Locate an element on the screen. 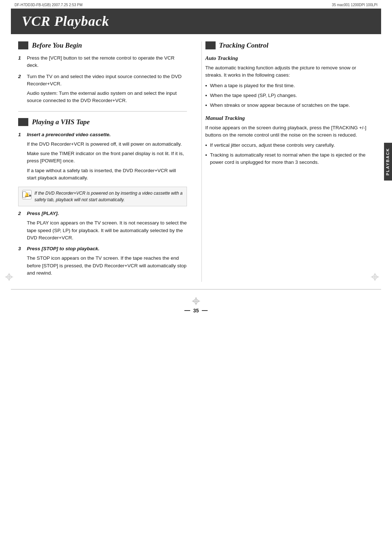  vhs-list-content-2: Press [PLAY]. The PLAY icon appears on t… is located at coordinates (107, 226).